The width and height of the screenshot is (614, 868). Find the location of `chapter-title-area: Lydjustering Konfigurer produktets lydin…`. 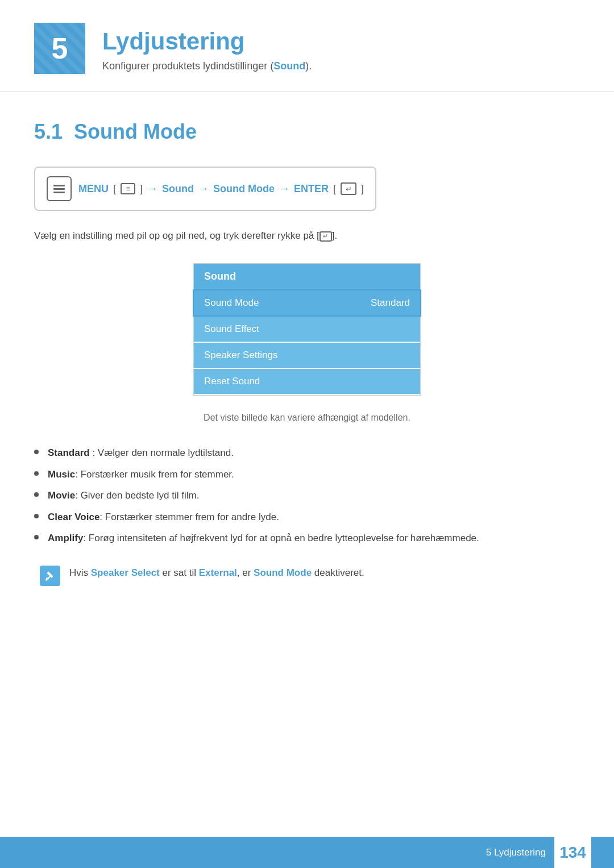

chapter-title-area: Lydjustering Konfigurer produktets lydin… is located at coordinates (207, 48).